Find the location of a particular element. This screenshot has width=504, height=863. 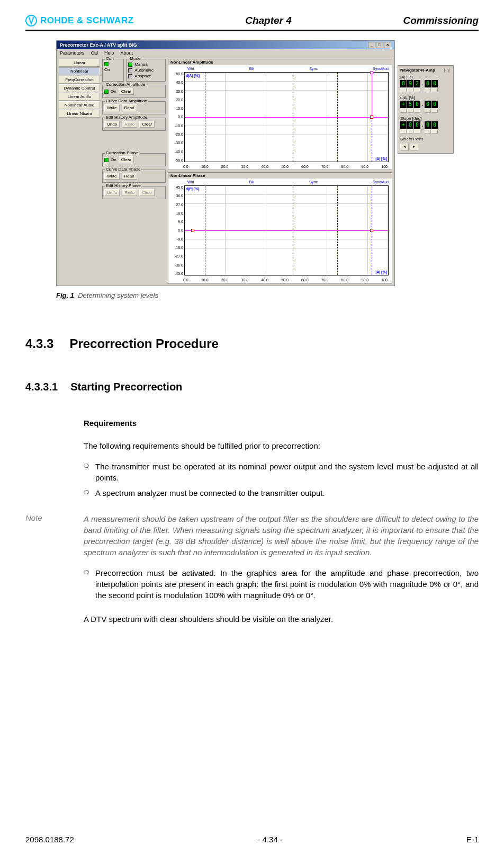

nonlinear-amplitude-chart: NonLinear Amplitude Wht Blk Sync Sync/Au… is located at coordinates (280, 114).